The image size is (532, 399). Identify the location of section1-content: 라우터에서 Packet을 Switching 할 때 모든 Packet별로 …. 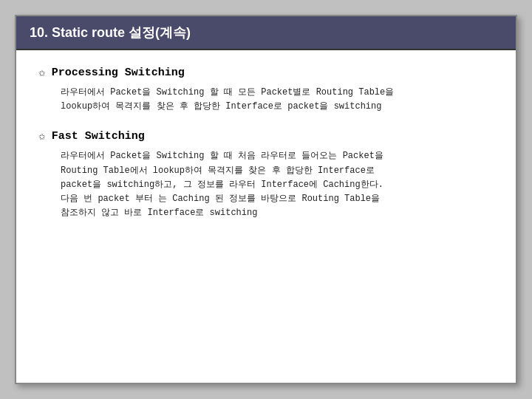
(266, 100).